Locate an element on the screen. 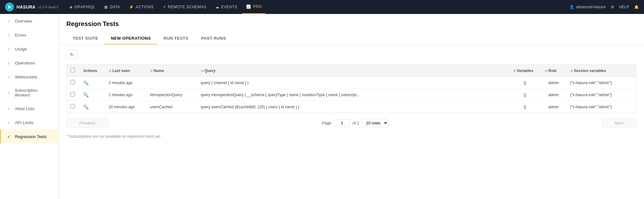 The height and width of the screenshot is (199, 644). row3-search-button: 🔍 is located at coordinates (86, 107).